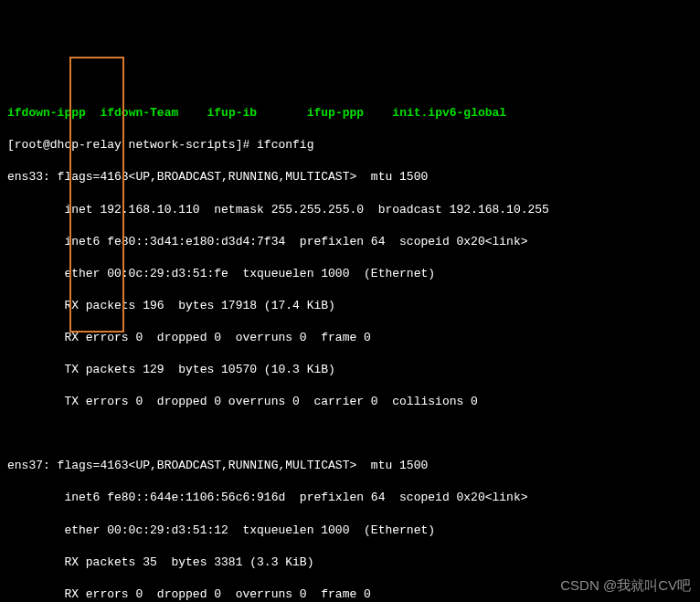 Image resolution: width=700 pixels, height=602 pixels. Describe the element at coordinates (97, 195) in the screenshot. I see `highlight-box` at that location.